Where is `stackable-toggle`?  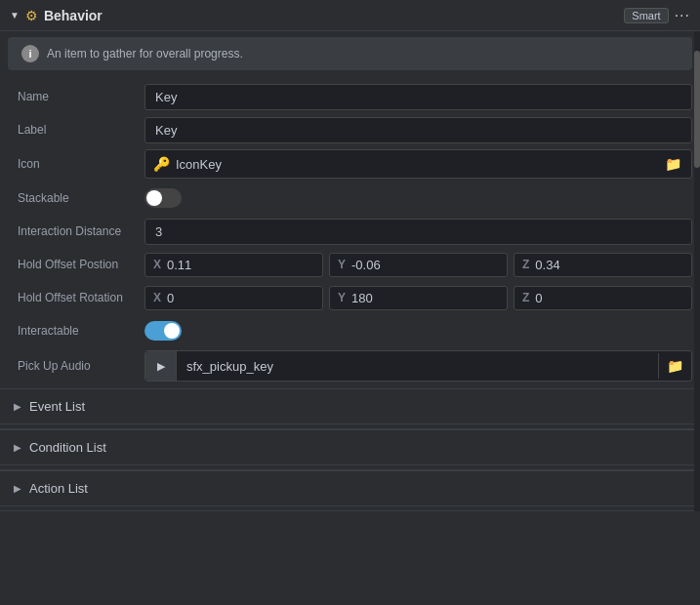
stackable-toggle is located at coordinates (163, 198).